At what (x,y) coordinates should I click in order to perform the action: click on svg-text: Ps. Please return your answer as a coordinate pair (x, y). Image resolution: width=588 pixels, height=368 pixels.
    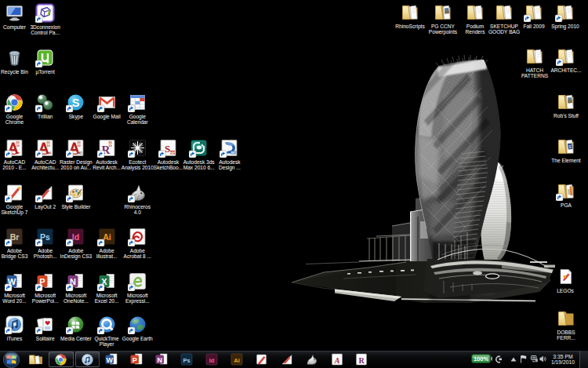
    Looking at the image, I should click on (187, 361).